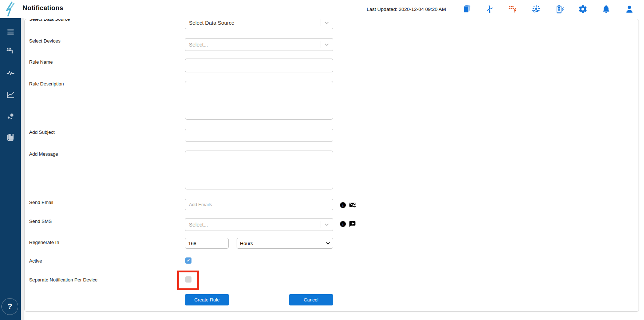 The width and height of the screenshot is (644, 320). I want to click on scrollbar-track, so click(23, 169).